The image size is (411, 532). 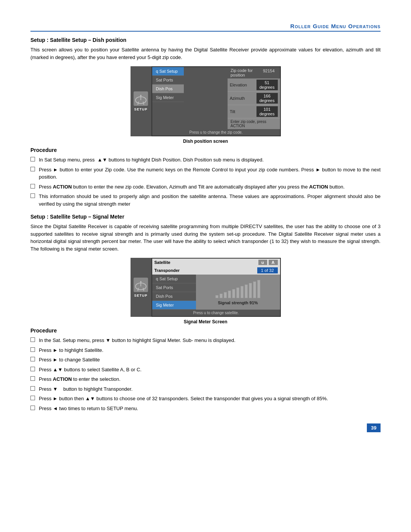 I want to click on dish-pos-footer: Press u to change the zip code., so click(x=216, y=133).